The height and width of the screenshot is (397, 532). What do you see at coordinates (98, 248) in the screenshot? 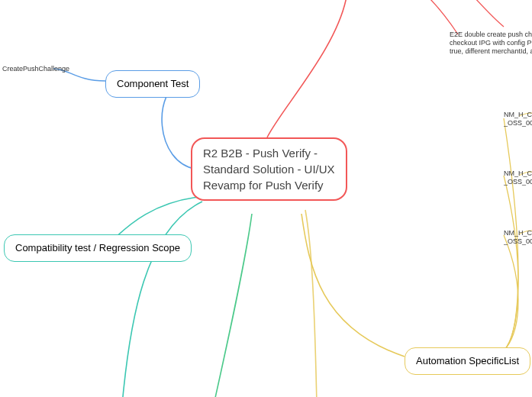
I see `branch-compat-regression: Compatibility test / Regression Scope` at bounding box center [98, 248].